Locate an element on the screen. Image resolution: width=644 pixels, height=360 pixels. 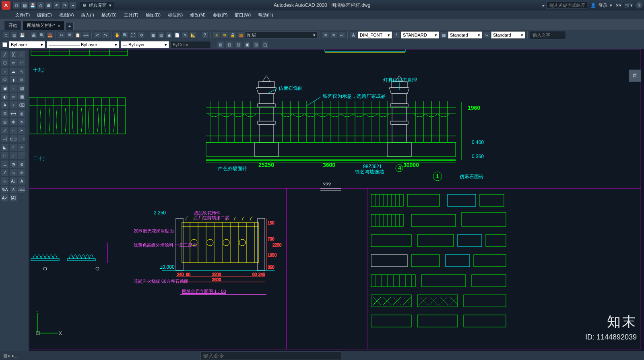
dim-aligned-icon: ⟋ is located at coordinates (13, 156).